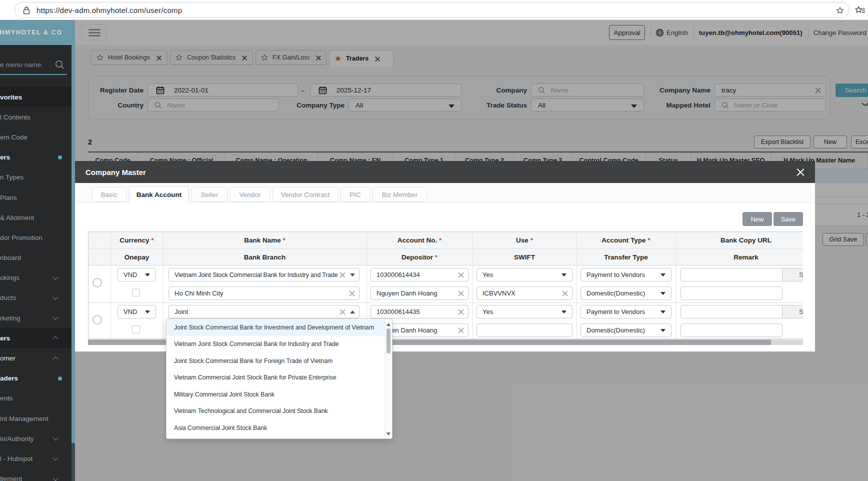  What do you see at coordinates (250, 194) in the screenshot?
I see `modal-tab-vendor: Vendor` at bounding box center [250, 194].